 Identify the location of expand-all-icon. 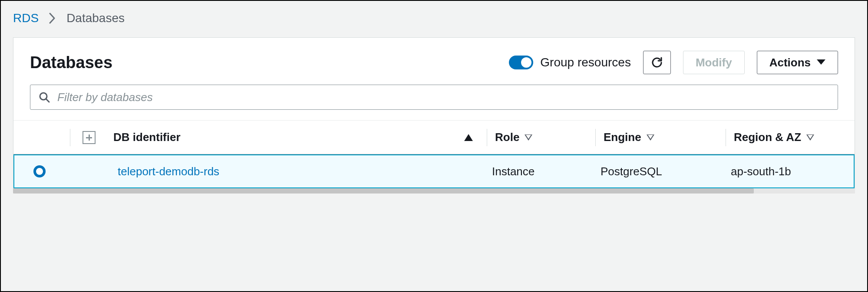
(89, 138).